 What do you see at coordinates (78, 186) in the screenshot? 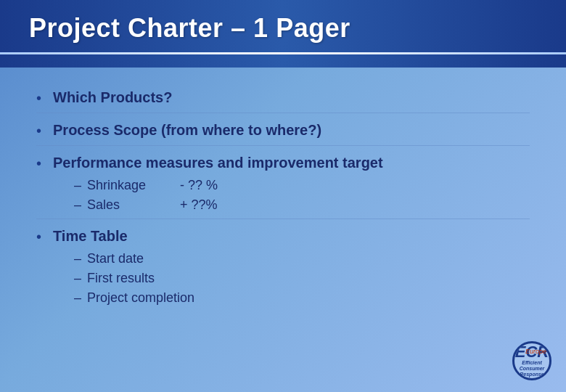
I see `dash-shrinkage: –` at bounding box center [78, 186].